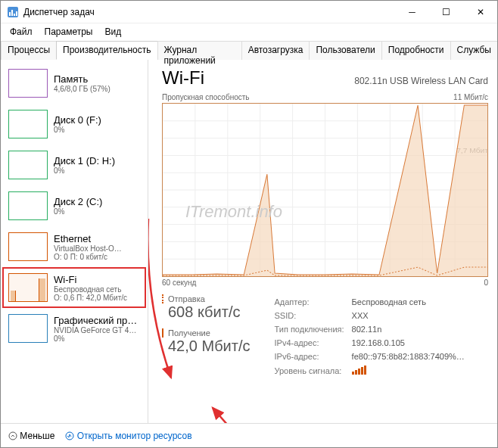 The width and height of the screenshot is (498, 448). I want to click on chart-left: 60 секунд, so click(179, 283).